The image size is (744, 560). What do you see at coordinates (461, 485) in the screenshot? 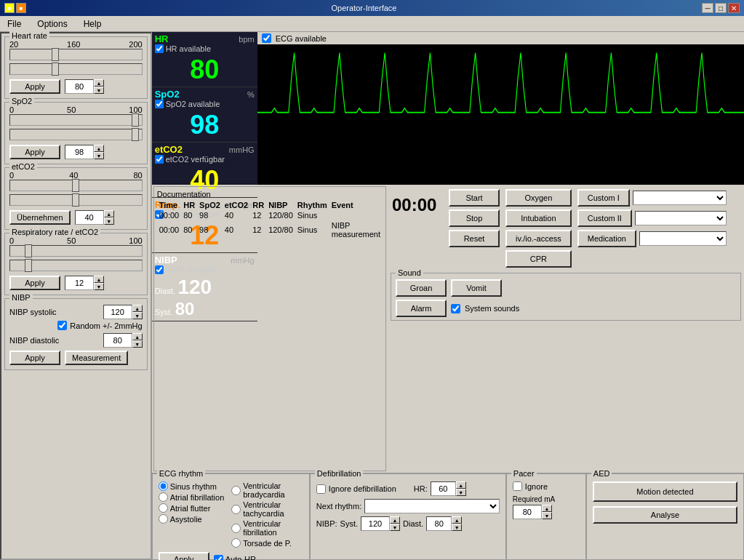
I see `defib-hr-up: ▲` at bounding box center [461, 485].